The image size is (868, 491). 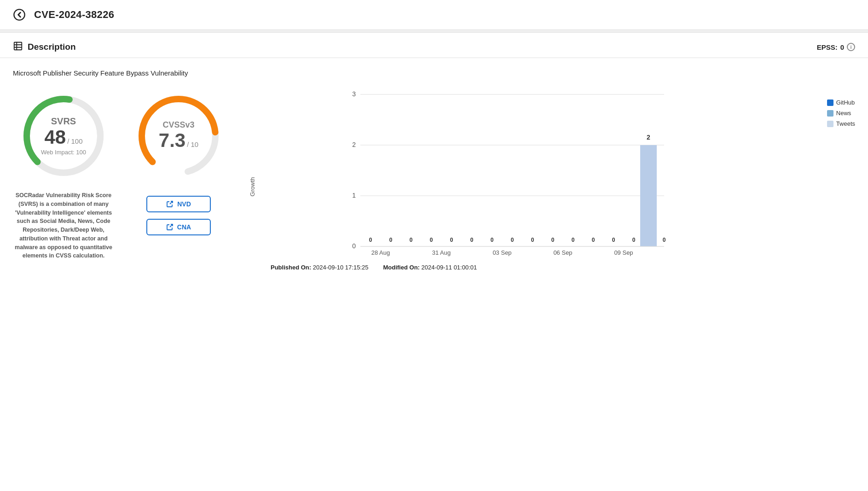 What do you see at coordinates (841, 102) in the screenshot?
I see `legend-github: GitHub` at bounding box center [841, 102].